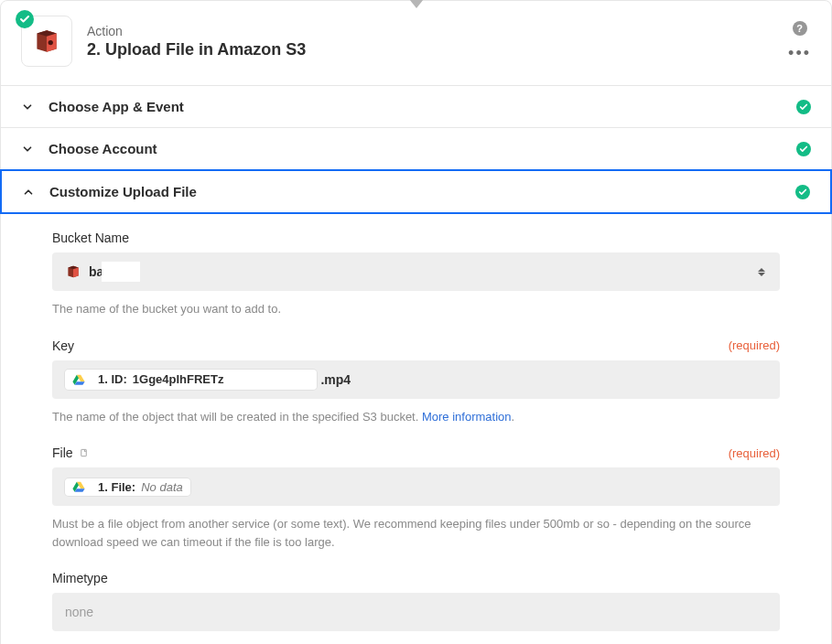 This screenshot has width=832, height=644. I want to click on section-title: Customize Upload File, so click(423, 192).